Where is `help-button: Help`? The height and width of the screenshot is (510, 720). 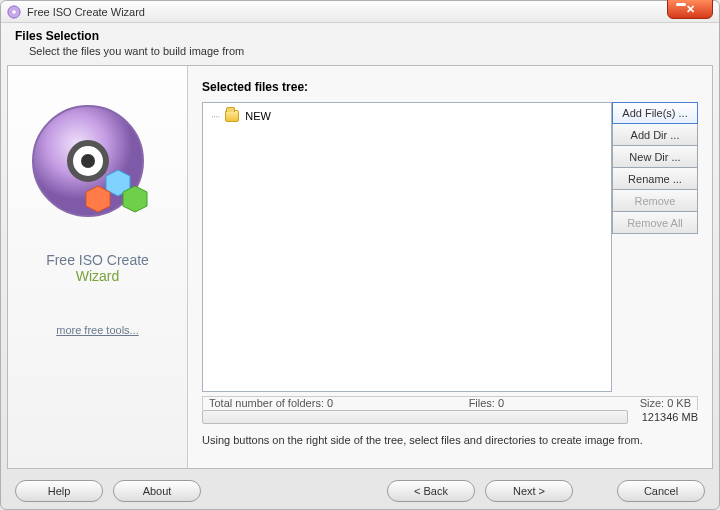 help-button: Help is located at coordinates (59, 491).